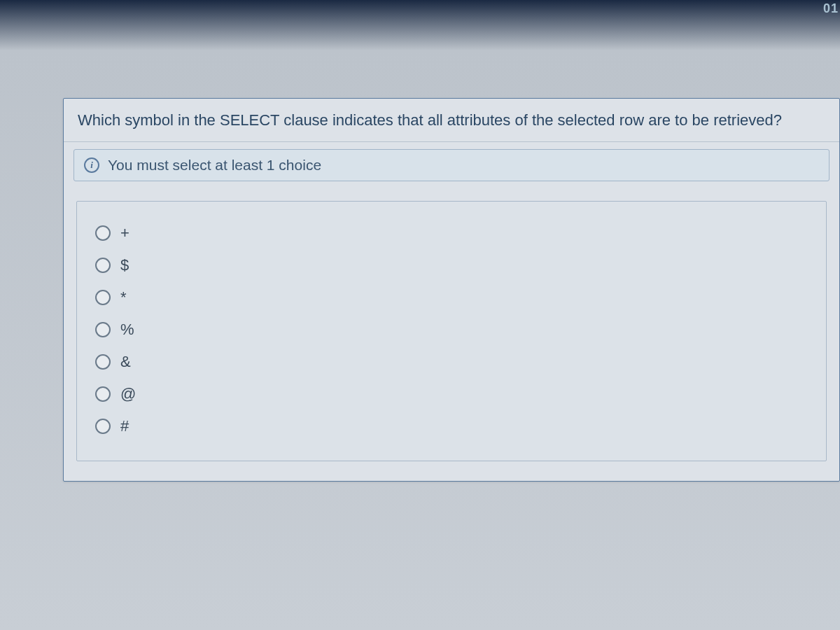  What do you see at coordinates (128, 394) in the screenshot?
I see `option-label: @` at bounding box center [128, 394].